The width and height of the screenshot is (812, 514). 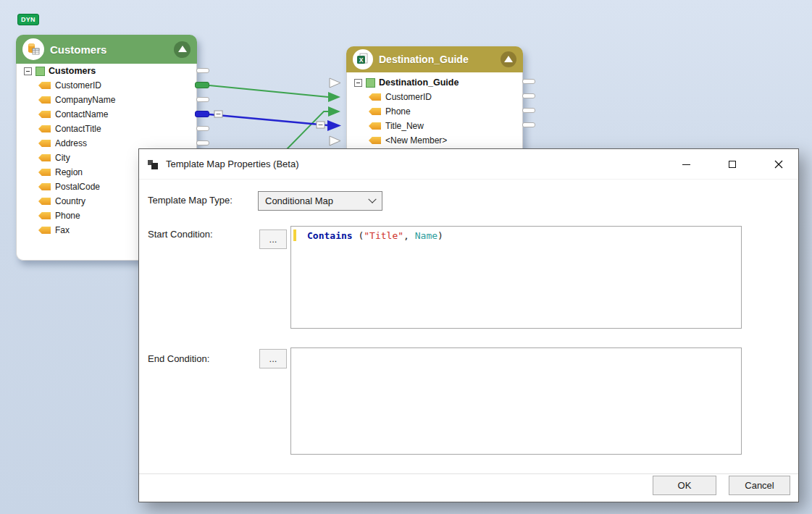 I want to click on database-table-icon, so click(x=33, y=49).